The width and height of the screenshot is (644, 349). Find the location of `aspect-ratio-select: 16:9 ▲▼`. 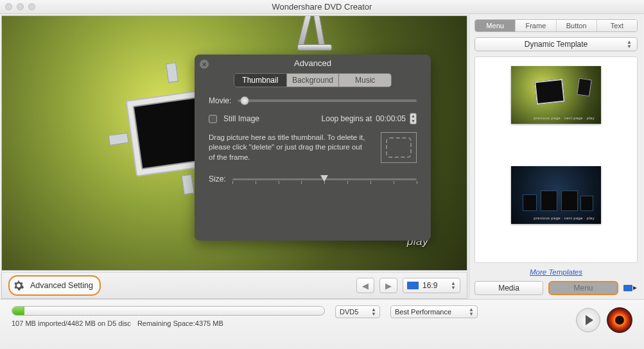

aspect-ratio-select: 16:9 ▲▼ is located at coordinates (431, 285).